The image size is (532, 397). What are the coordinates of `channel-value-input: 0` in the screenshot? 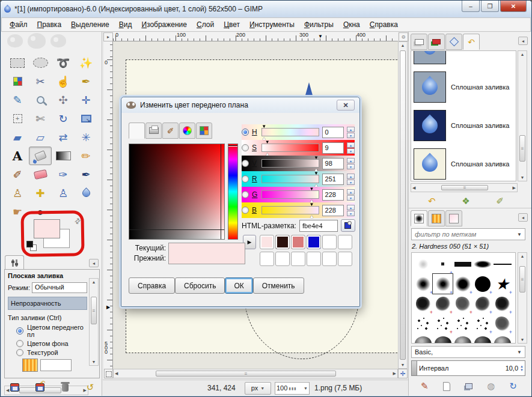 It's located at (333, 132).